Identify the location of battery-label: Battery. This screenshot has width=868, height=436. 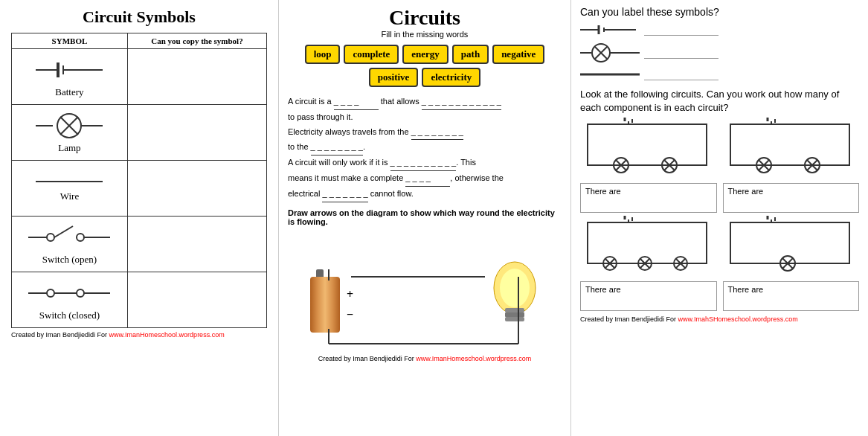
(69, 92).